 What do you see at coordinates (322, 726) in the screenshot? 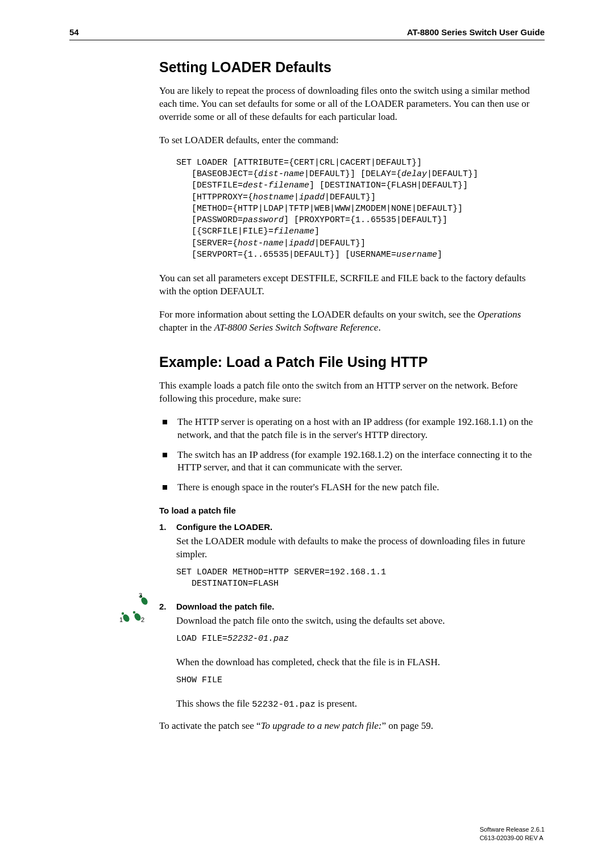
I see `xref-link: To upgrade to a new patch file:` at bounding box center [322, 726].